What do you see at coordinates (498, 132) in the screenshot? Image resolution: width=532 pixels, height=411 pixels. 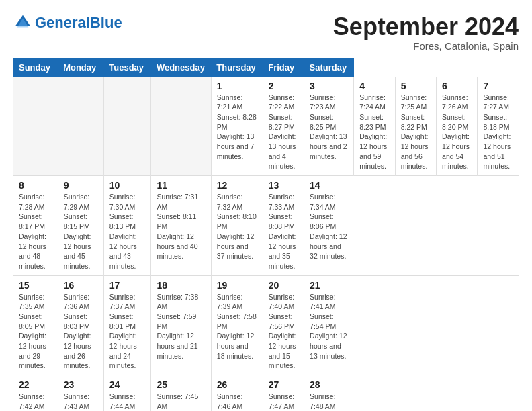 I see `day-info: Sunrise: 7:27 AMSunset: 8:18 PMDaylight:…` at bounding box center [498, 132].